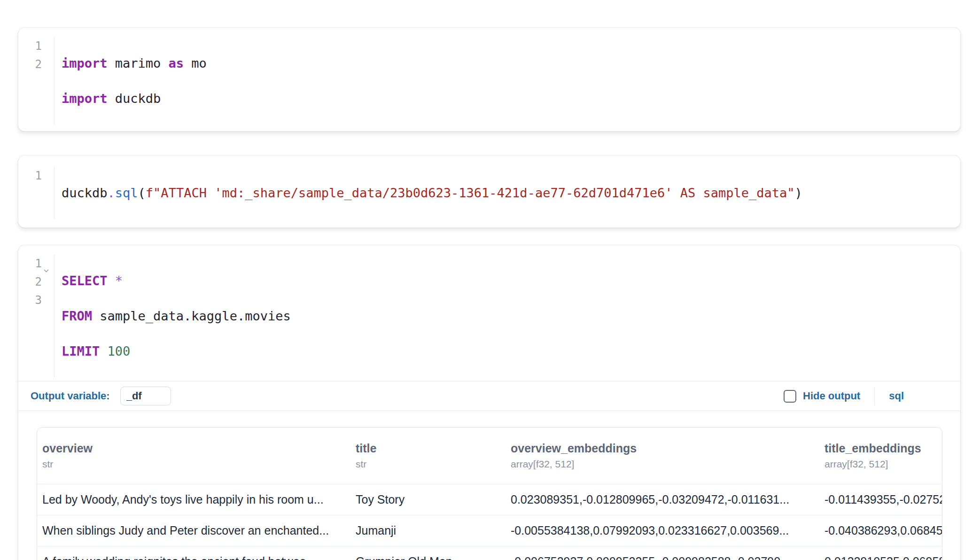 This screenshot has width=980, height=560. Describe the element at coordinates (662, 456) in the screenshot. I see `column-header-overview-embeddings: overview_embeddings array[f32, 512]` at that location.